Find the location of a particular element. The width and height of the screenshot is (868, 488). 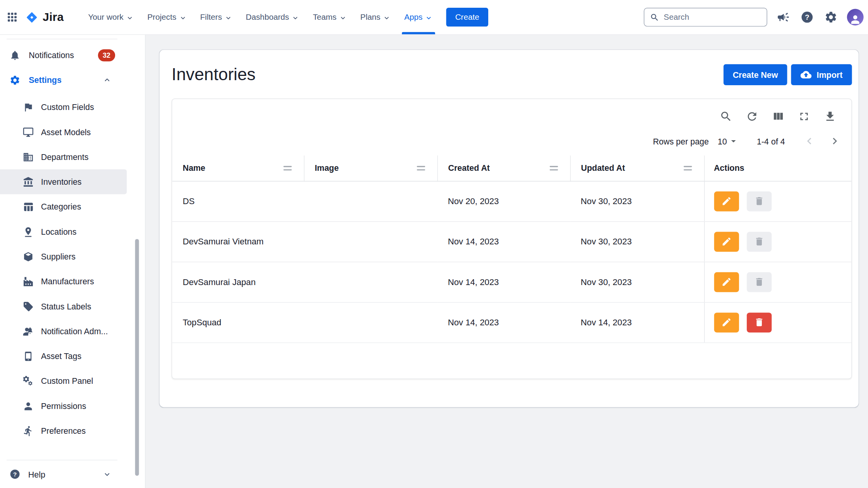

rows-per-page-label: Rows per page is located at coordinates (681, 141).